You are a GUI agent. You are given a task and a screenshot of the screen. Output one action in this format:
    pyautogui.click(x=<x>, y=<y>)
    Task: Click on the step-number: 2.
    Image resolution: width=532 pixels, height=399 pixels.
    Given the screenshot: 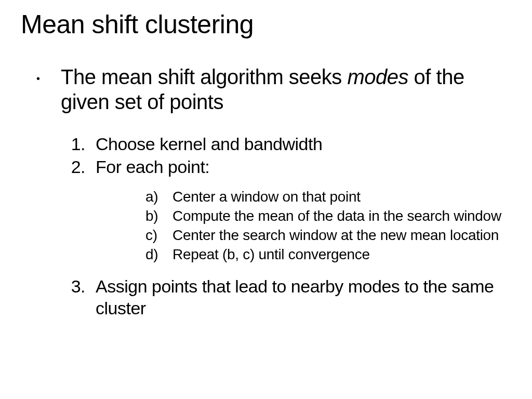 What is the action you would take?
    pyautogui.click(x=74, y=167)
    